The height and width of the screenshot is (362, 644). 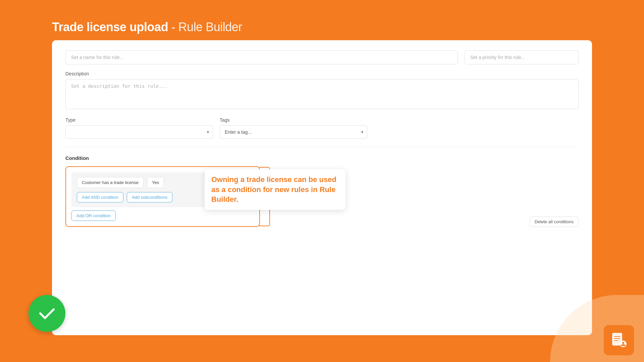 I want to click on type-select-wrap: ▾, so click(x=139, y=132).